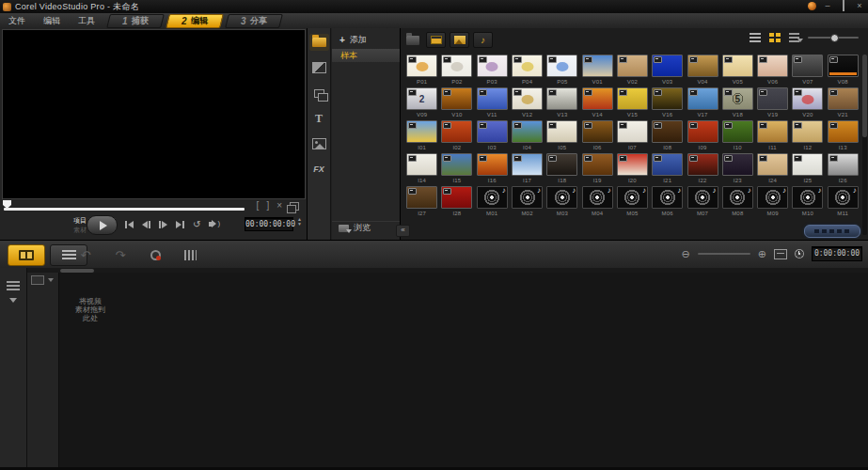  Describe the element at coordinates (154, 115) in the screenshot. I see `video-preview` at that location.